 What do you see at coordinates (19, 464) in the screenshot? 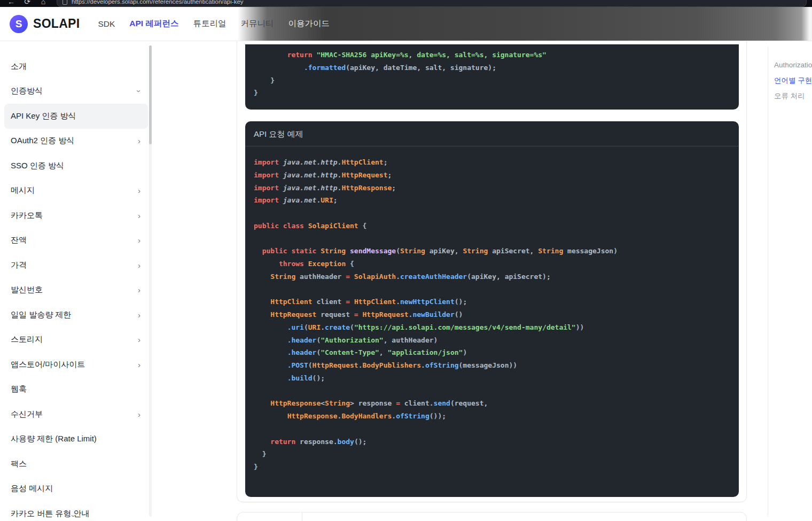
I see `sidebar-item-label: 팩스` at bounding box center [19, 464].